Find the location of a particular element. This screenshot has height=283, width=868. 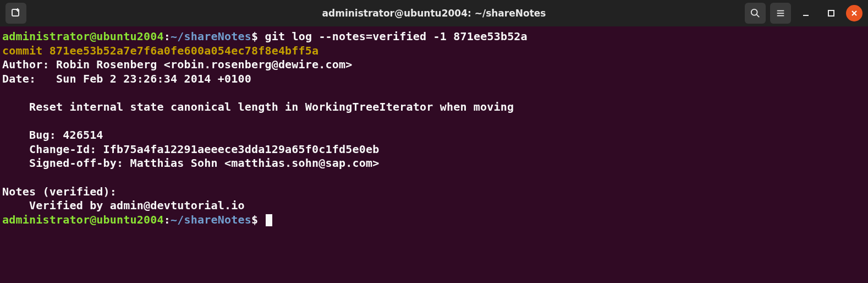

close-button is located at coordinates (854, 13).